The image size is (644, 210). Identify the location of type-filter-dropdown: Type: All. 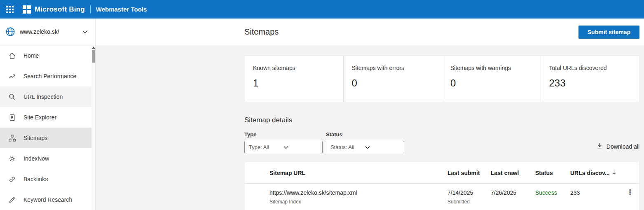
(283, 147).